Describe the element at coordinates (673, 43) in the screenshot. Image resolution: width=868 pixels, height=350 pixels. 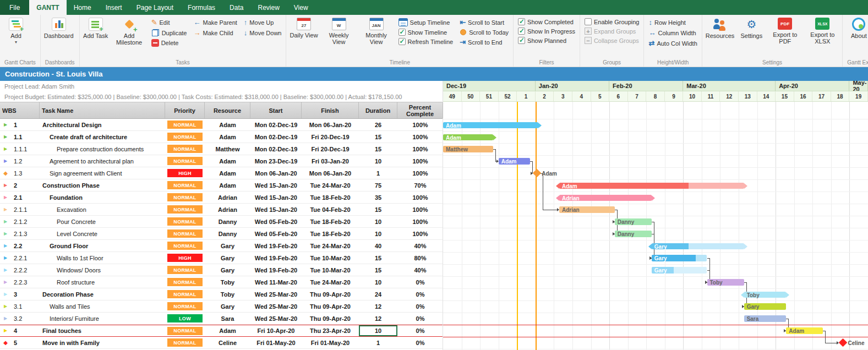
I see `auto-col-width-button: Auto Col Width` at that location.